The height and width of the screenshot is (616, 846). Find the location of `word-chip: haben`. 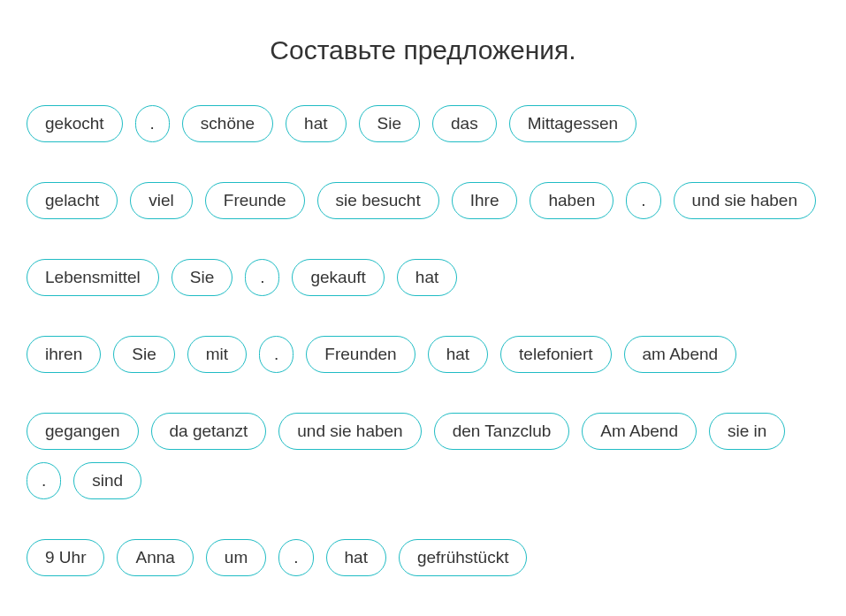

word-chip: haben is located at coordinates (571, 201).